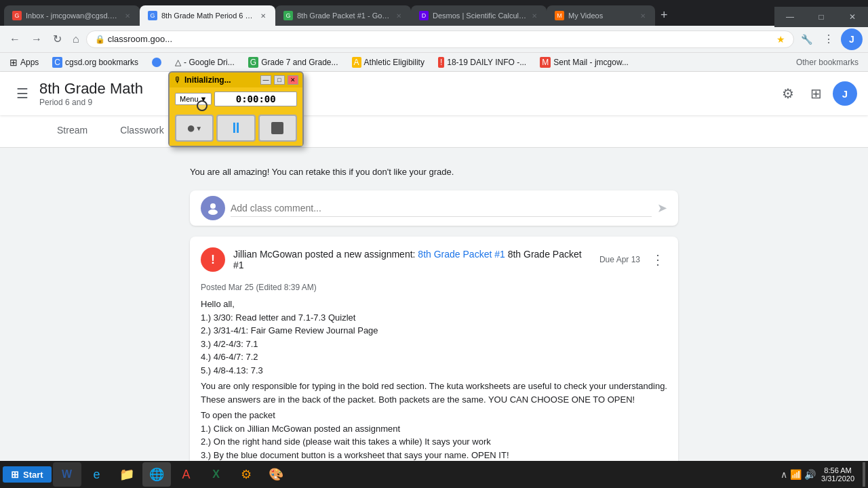 This screenshot has width=868, height=488. What do you see at coordinates (412, 260) in the screenshot?
I see `post-title: Jillian McGowan posted a new assignment:…` at bounding box center [412, 260].